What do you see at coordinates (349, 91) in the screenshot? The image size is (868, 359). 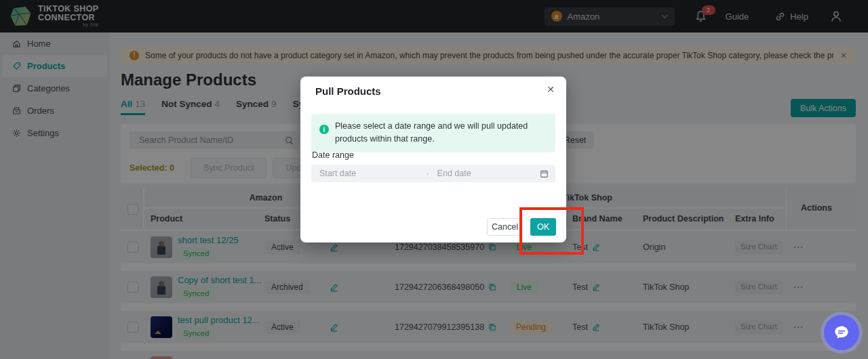 I see `modal-title: Pull Products` at bounding box center [349, 91].